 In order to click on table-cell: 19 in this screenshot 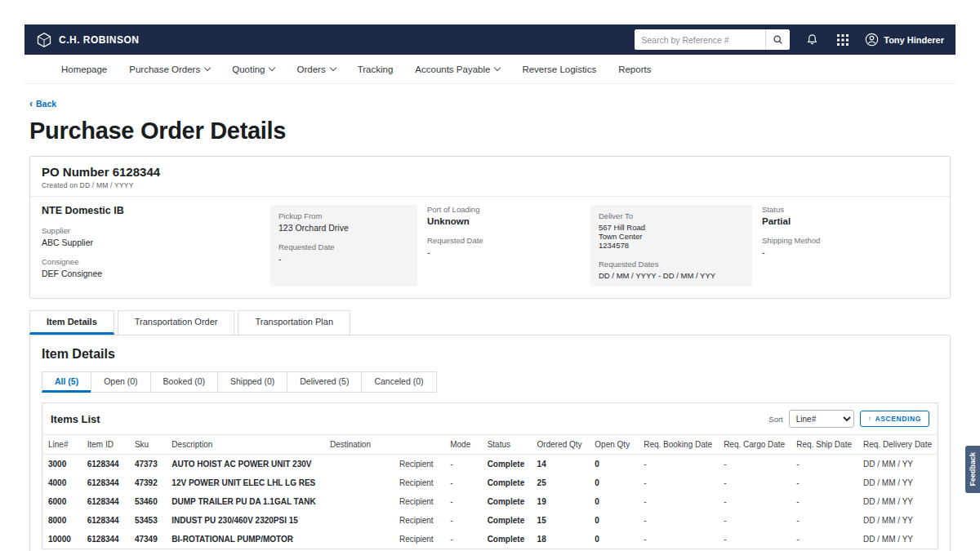, I will do `click(560, 501)`.